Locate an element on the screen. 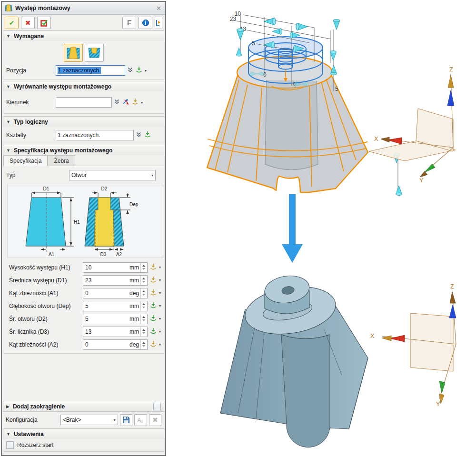  param-input: 23 mm is located at coordinates (115, 280).